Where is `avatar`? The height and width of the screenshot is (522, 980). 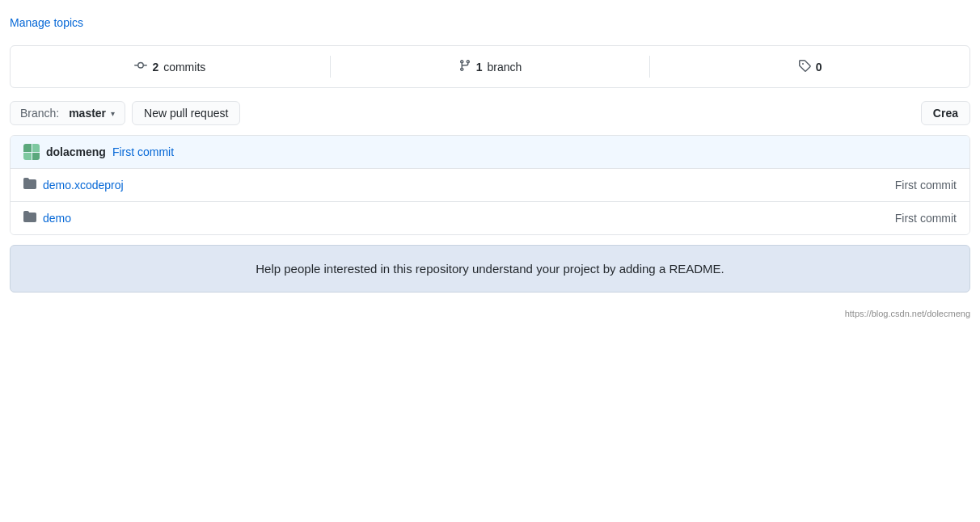
avatar is located at coordinates (32, 152).